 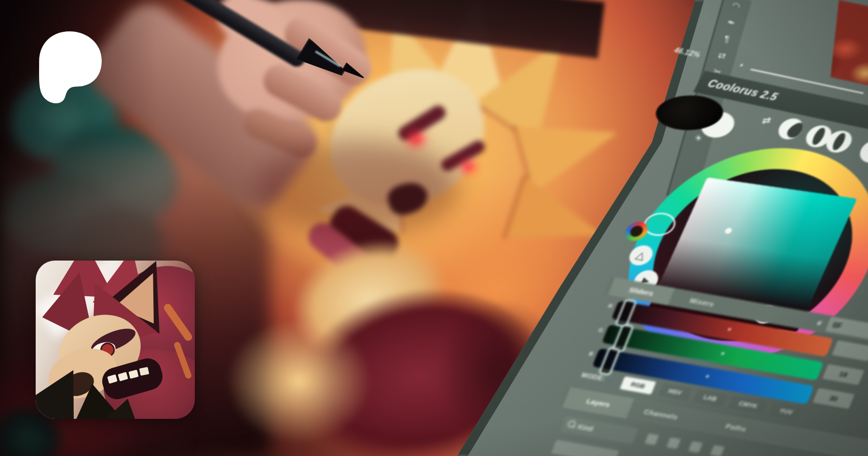 What do you see at coordinates (585, 448) in the screenshot?
I see `blend-mode-field` at bounding box center [585, 448].